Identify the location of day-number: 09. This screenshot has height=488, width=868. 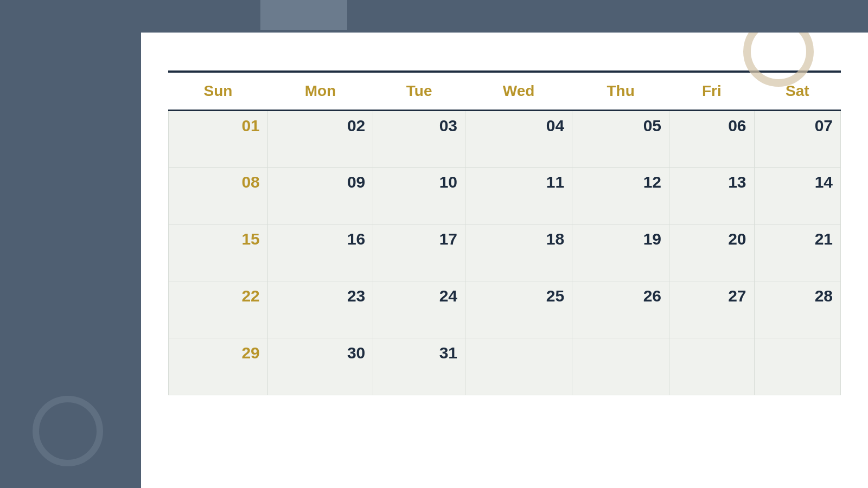
(320, 182).